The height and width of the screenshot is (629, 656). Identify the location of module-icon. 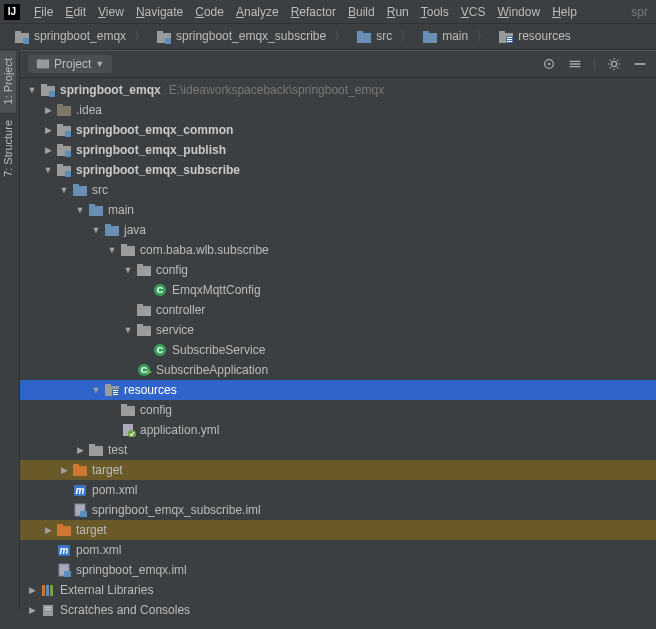
(64, 170).